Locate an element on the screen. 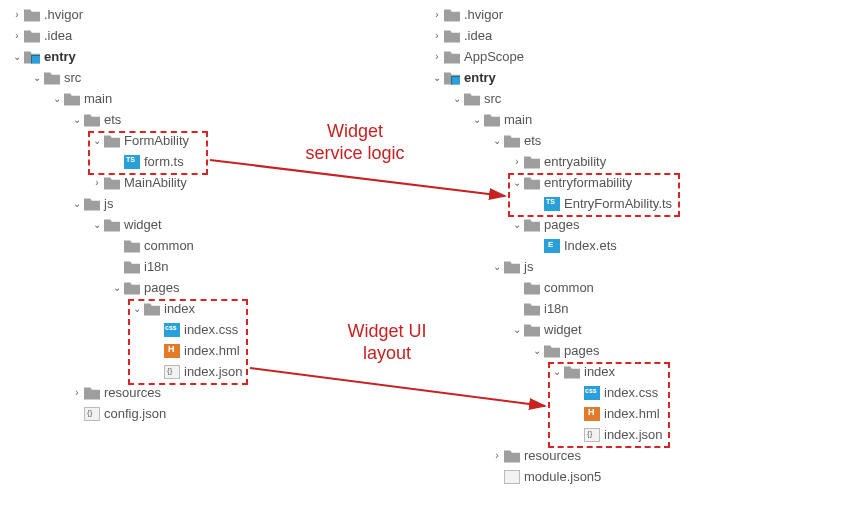 This screenshot has width=854, height=507. left-tree-item: ·common is located at coordinates (126, 246).